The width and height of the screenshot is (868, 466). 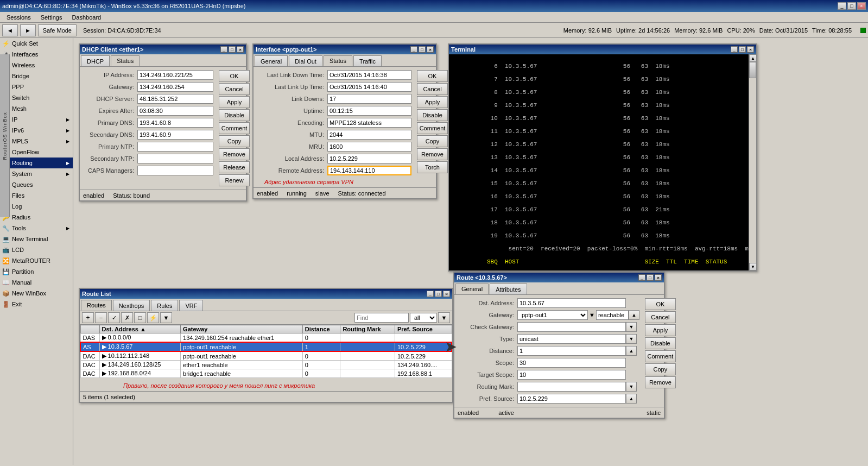 What do you see at coordinates (52, 17) in the screenshot?
I see `menu-settings: Settings` at bounding box center [52, 17].